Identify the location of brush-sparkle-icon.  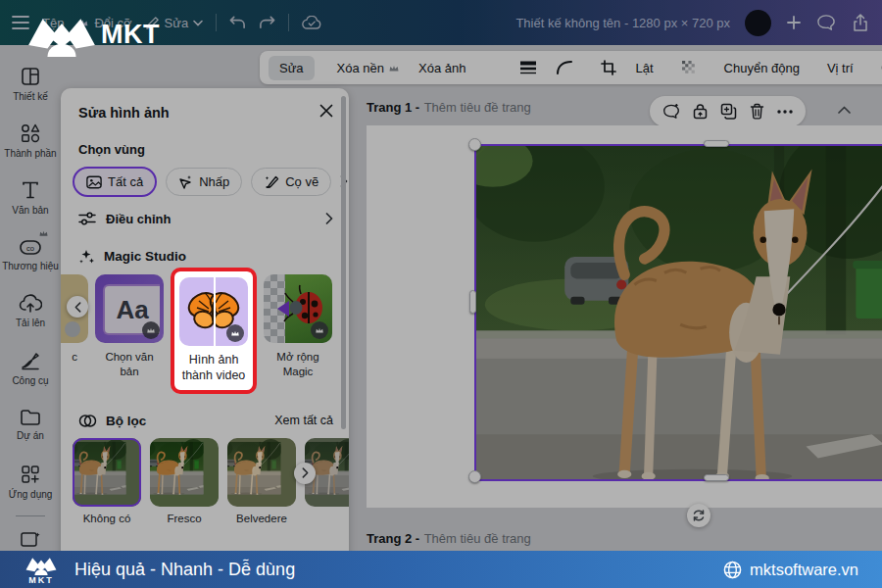
(271, 182).